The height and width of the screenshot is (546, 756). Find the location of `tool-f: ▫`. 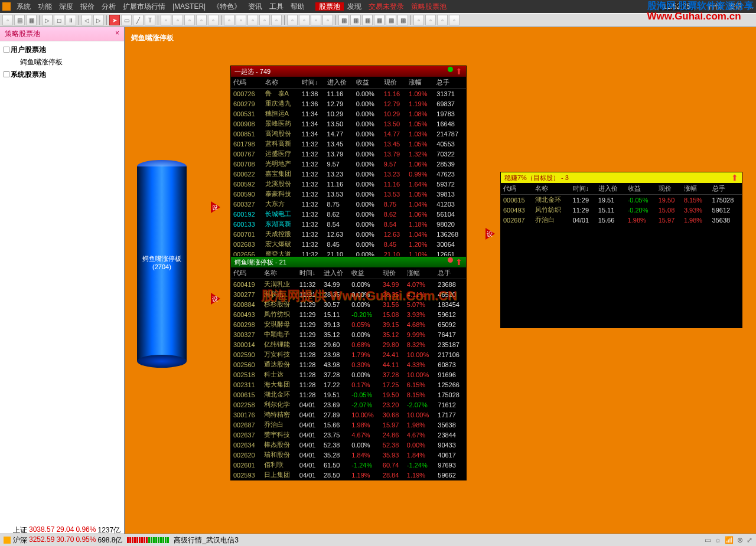

tool-f: ▫ is located at coordinates (229, 20).